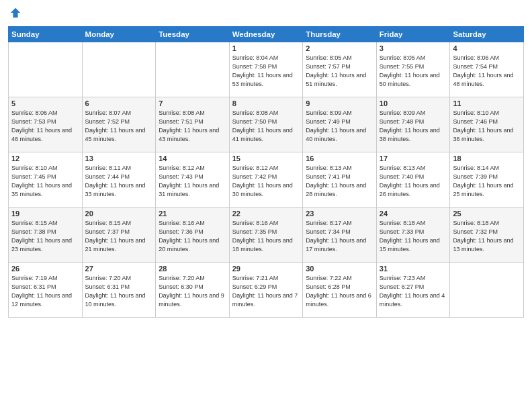  Describe the element at coordinates (340, 289) in the screenshot. I see `day-cell: 30Sunrise: 7:22 AMSunset: 6:28 PMDayligh…` at that location.